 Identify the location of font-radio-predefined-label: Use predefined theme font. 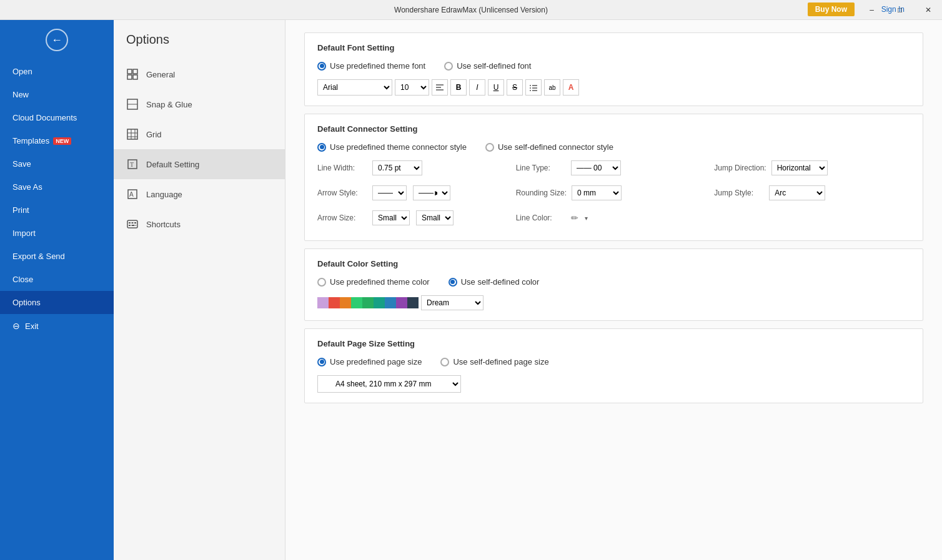
(377, 66).